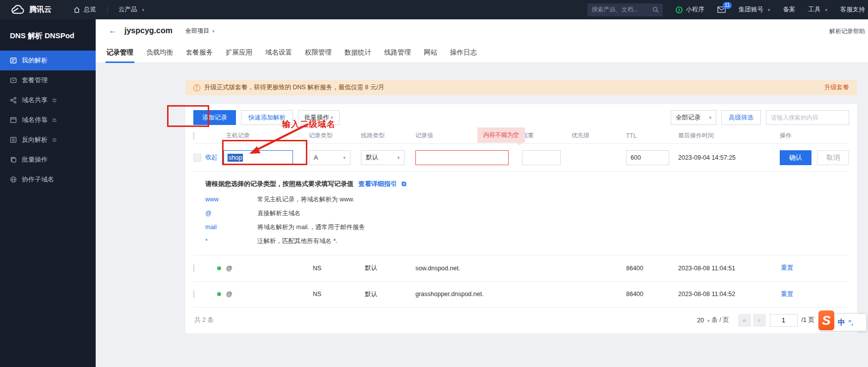 The height and width of the screenshot is (367, 868). Describe the element at coordinates (211, 158) in the screenshot. I see `collapse-link: 收起` at that location.